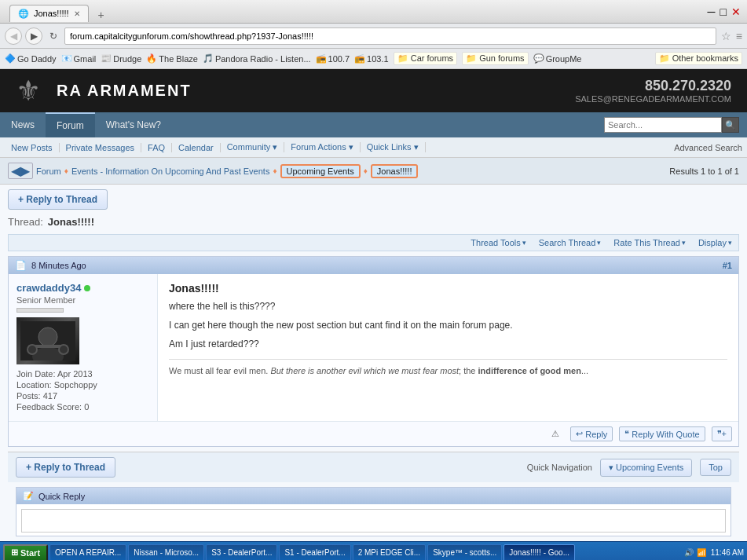  I want to click on quote-icon: ❝, so click(627, 434).